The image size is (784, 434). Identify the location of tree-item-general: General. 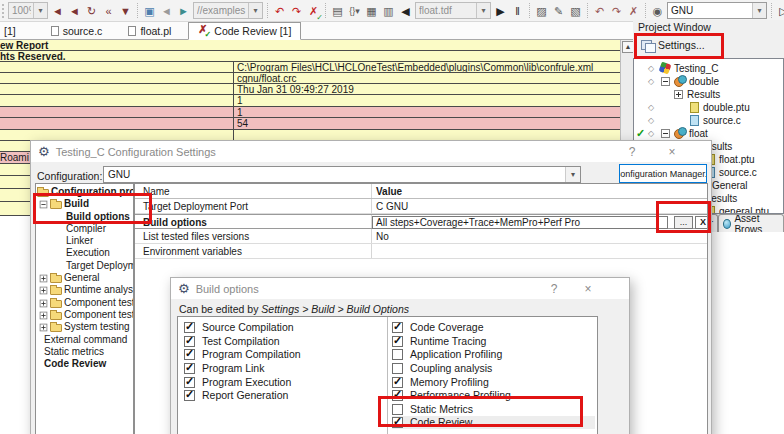
(84, 278).